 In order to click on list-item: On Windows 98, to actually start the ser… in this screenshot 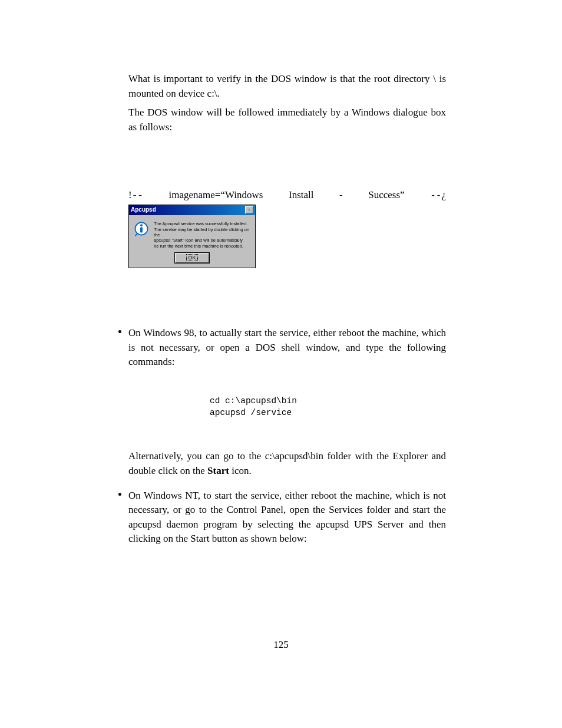, I will do `click(277, 402)`.